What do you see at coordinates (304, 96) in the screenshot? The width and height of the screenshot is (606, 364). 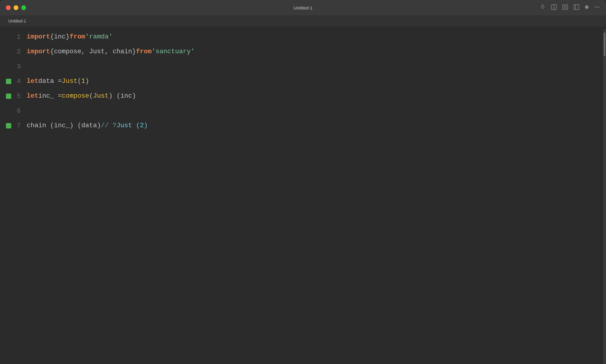 I see `code-line-5: 5 let inc_ = compose ( Just ) ( inc )` at bounding box center [304, 96].